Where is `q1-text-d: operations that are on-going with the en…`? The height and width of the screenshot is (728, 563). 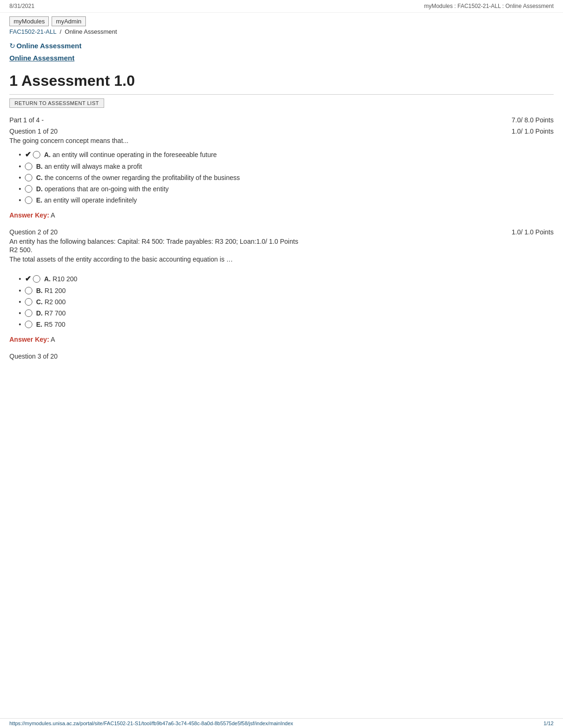
q1-text-d: operations that are on-going with the en… is located at coordinates (107, 189).